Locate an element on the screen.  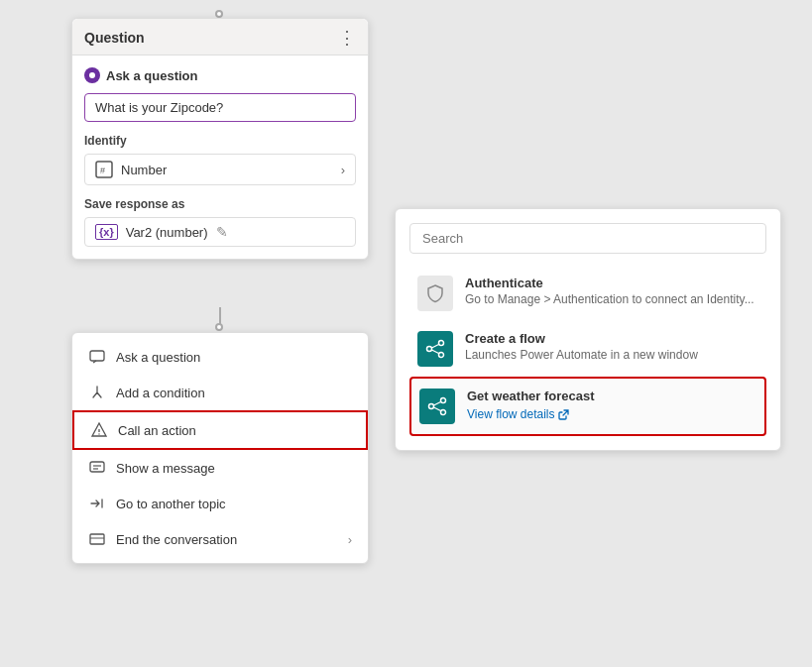
ask-question-label: Ask a question is located at coordinates (152, 75).